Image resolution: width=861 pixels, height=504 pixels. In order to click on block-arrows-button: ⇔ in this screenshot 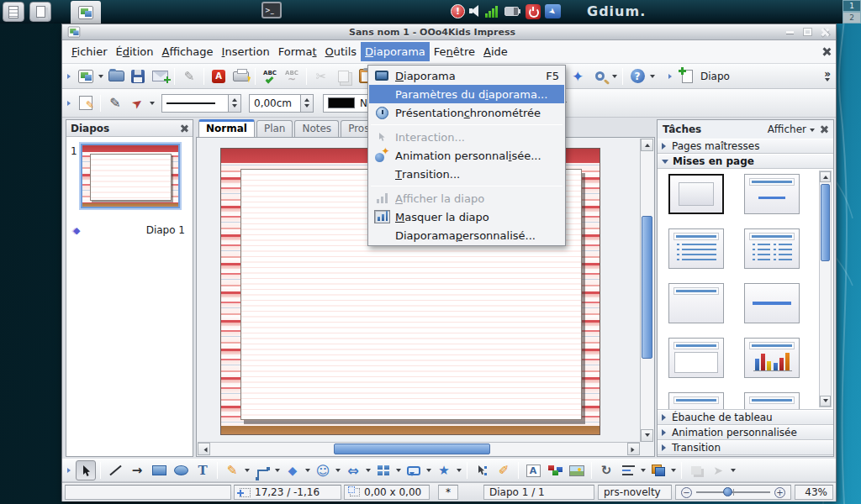, I will do `click(353, 470)`.